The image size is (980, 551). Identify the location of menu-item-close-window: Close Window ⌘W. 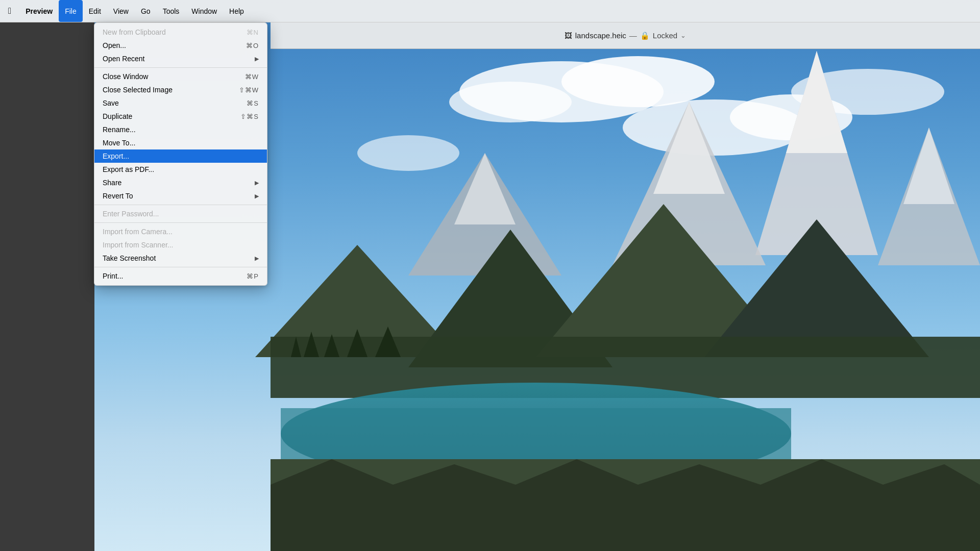
(181, 77).